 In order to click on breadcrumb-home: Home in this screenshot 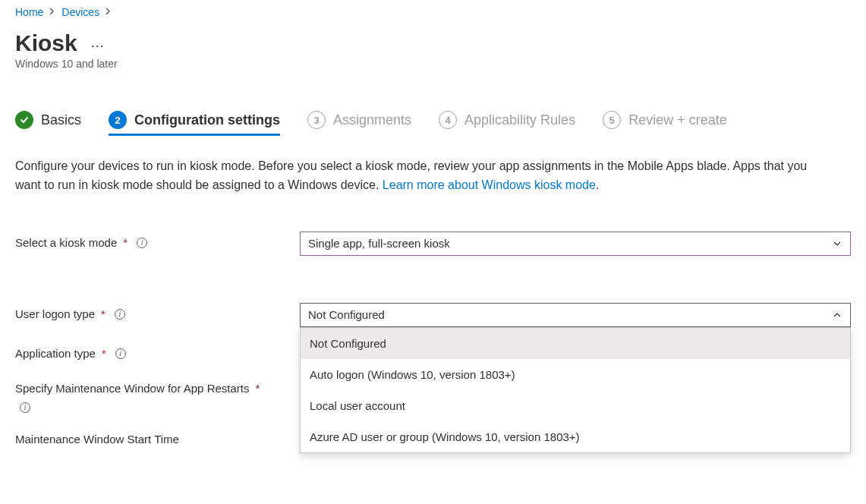, I will do `click(29, 12)`.